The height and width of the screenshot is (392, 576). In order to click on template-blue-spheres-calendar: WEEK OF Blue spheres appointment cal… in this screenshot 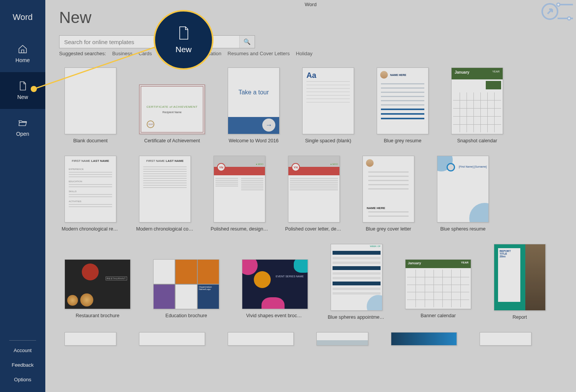, I will do `click(356, 282)`.